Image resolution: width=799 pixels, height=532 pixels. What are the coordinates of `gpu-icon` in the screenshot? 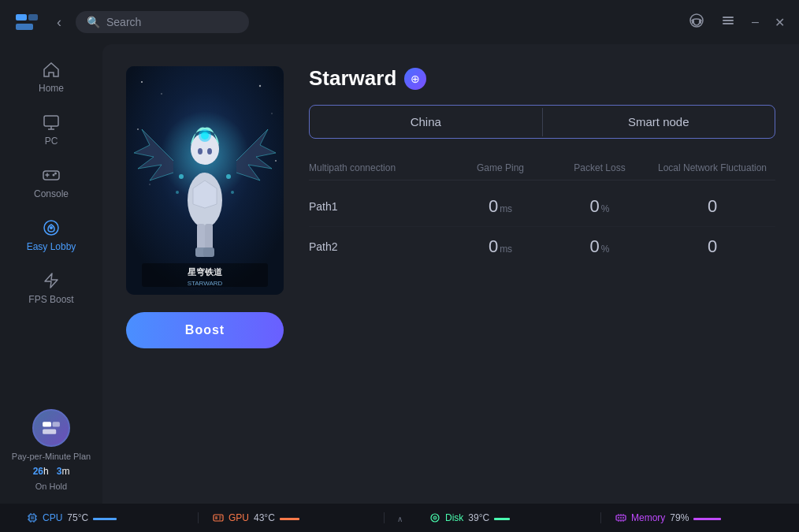 It's located at (218, 518).